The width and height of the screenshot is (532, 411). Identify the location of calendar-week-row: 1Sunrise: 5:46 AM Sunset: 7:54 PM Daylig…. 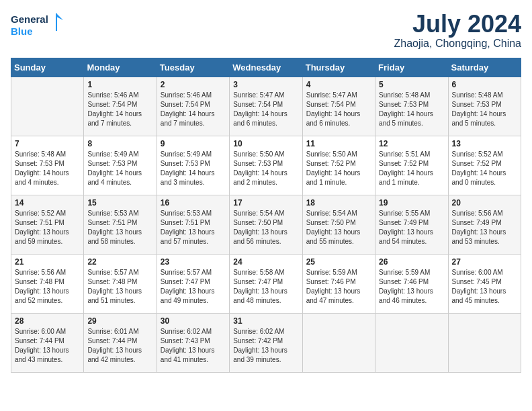
(266, 106).